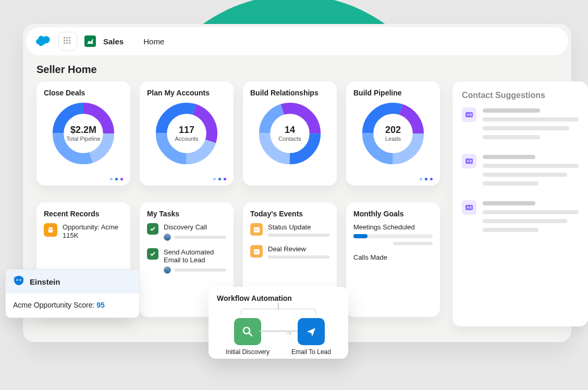 Image resolution: width=588 pixels, height=390 pixels. Describe the element at coordinates (187, 261) in the screenshot. I see `task-item: Send Automated Email to Lead` at that location.